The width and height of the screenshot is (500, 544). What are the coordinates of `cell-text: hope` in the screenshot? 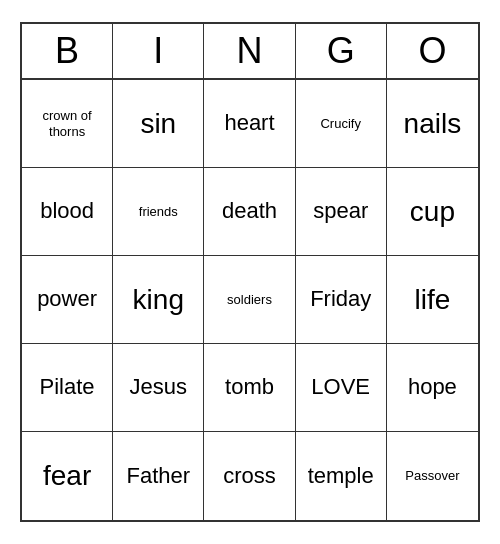 It's located at (432, 387).